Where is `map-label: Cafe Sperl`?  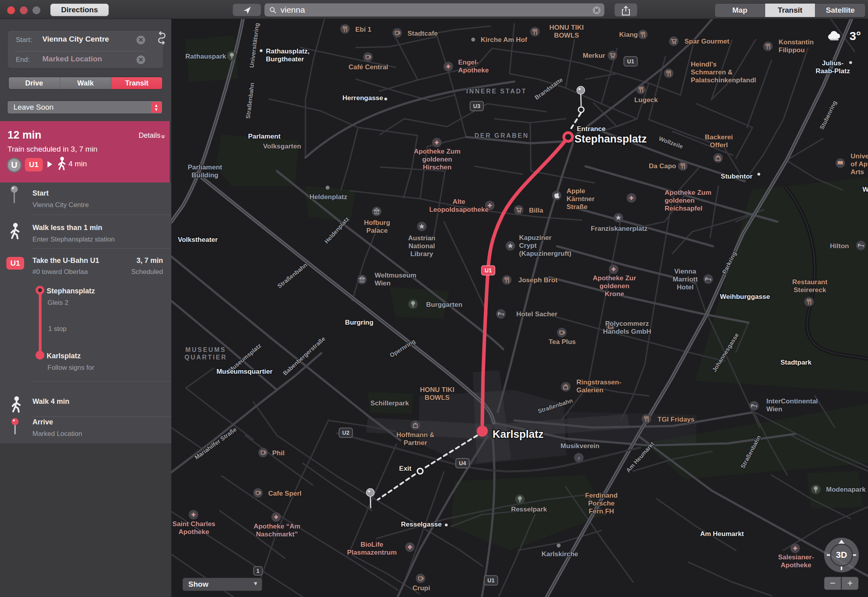
map-label: Cafe Sperl is located at coordinates (285, 493).